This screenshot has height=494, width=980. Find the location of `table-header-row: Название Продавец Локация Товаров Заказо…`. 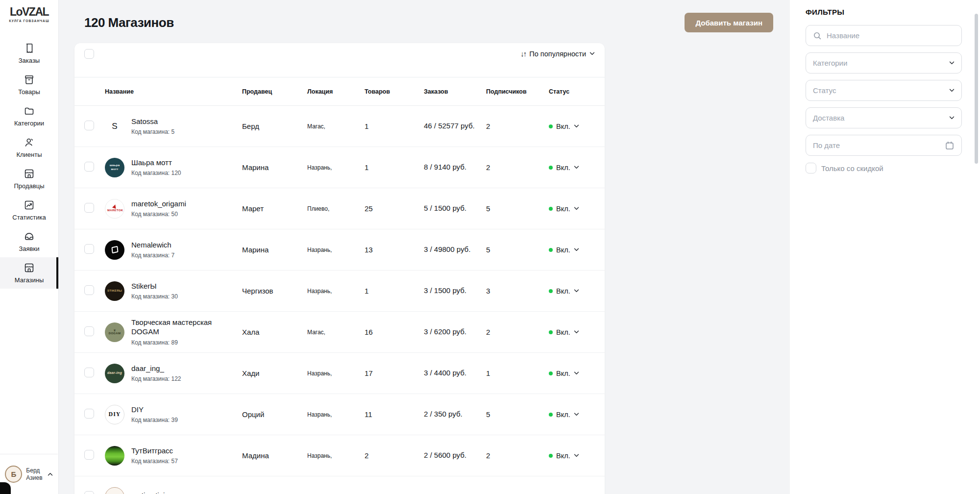

table-header-row: Название Продавец Локация Товаров Заказо… is located at coordinates (340, 92).